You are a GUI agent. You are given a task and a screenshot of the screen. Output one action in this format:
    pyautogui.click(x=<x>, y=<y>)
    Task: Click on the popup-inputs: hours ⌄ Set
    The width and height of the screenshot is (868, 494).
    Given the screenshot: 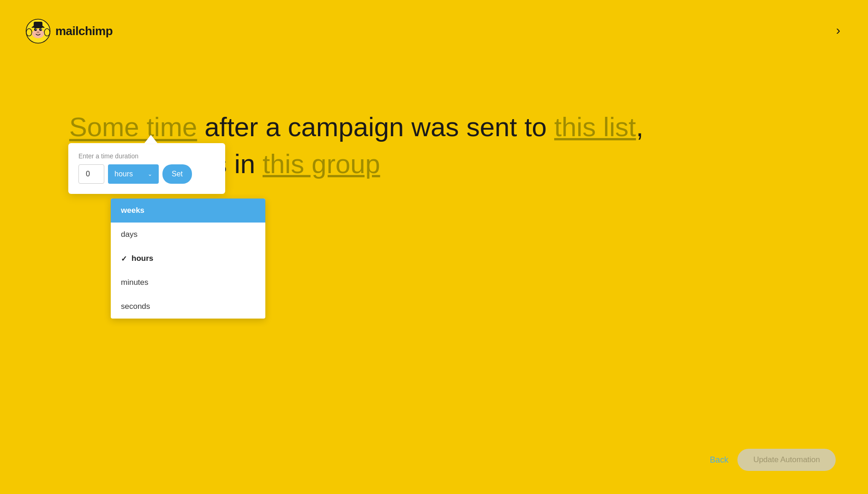 What is the action you would take?
    pyautogui.click(x=147, y=174)
    